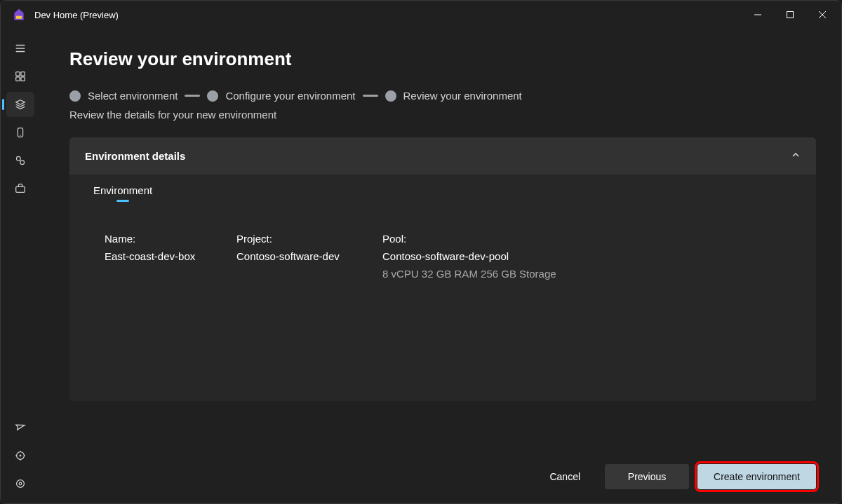  Describe the element at coordinates (20, 76) in the screenshot. I see `sidebar-item-dashboard` at that location.